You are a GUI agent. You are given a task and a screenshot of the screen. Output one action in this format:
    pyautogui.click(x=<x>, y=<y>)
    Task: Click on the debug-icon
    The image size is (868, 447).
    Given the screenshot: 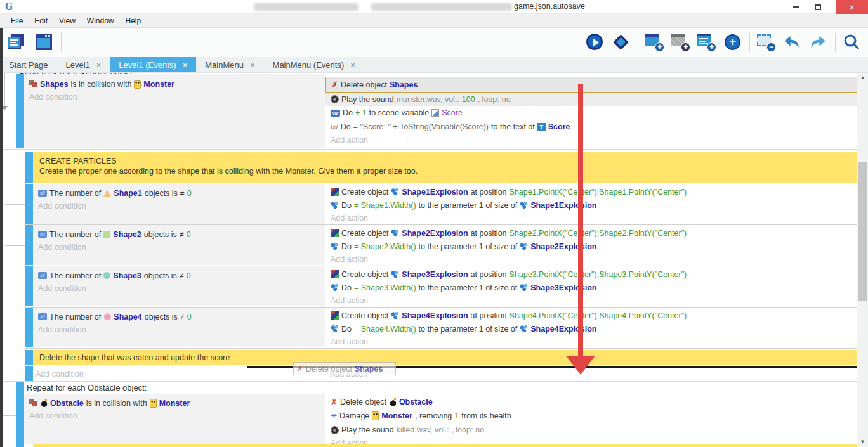 What is the action you would take?
    pyautogui.click(x=621, y=42)
    